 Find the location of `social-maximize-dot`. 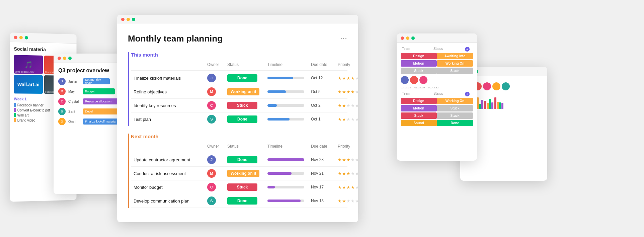

social-maximize-dot is located at coordinates (26, 37).